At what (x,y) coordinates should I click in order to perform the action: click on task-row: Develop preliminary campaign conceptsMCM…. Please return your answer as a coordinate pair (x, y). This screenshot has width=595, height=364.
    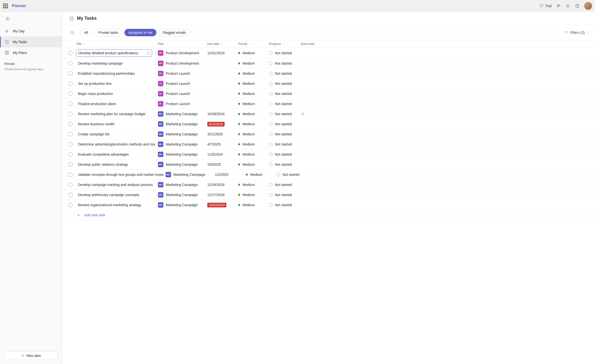
    Looking at the image, I should click on (329, 195).